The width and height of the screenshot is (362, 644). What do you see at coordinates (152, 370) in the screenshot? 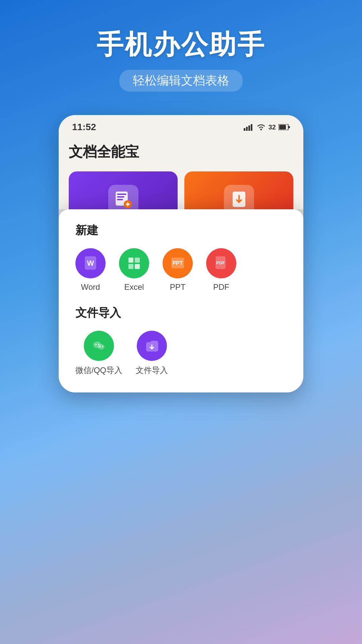
I see `file-import-label: 文件导入` at bounding box center [152, 370].